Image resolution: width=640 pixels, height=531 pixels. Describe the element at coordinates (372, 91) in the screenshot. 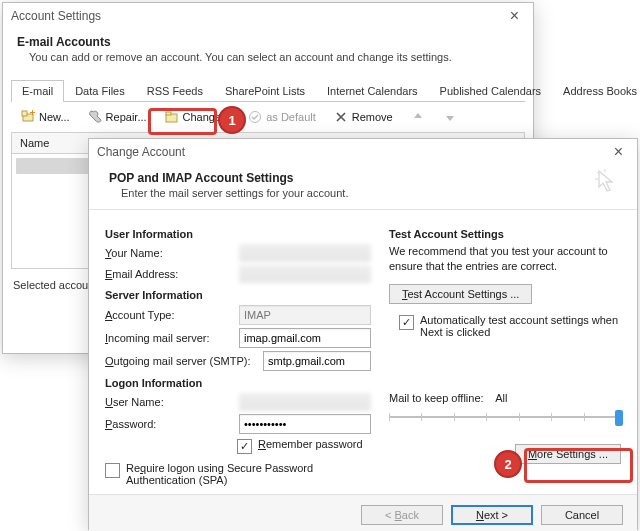

I see `tab-internet-calendars: Internet Calendars` at that location.